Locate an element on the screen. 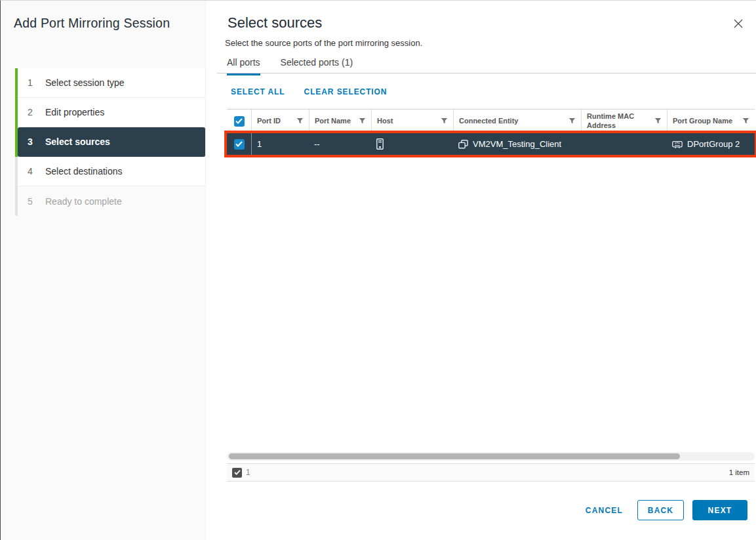 The height and width of the screenshot is (540, 756). wizard-title: Add Port Mirroring Session is located at coordinates (104, 23).